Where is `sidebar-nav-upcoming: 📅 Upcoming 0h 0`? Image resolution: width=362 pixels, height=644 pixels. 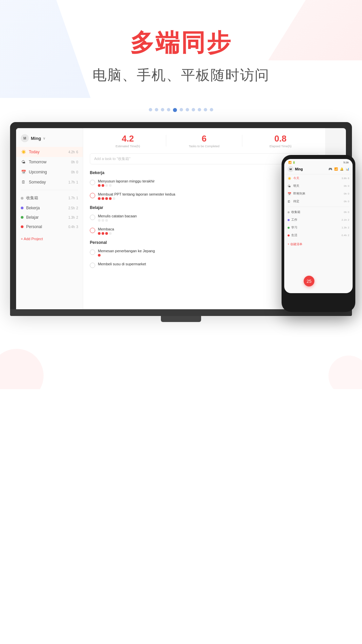 sidebar-nav-upcoming: 📅 Upcoming 0h 0 is located at coordinates (50, 172).